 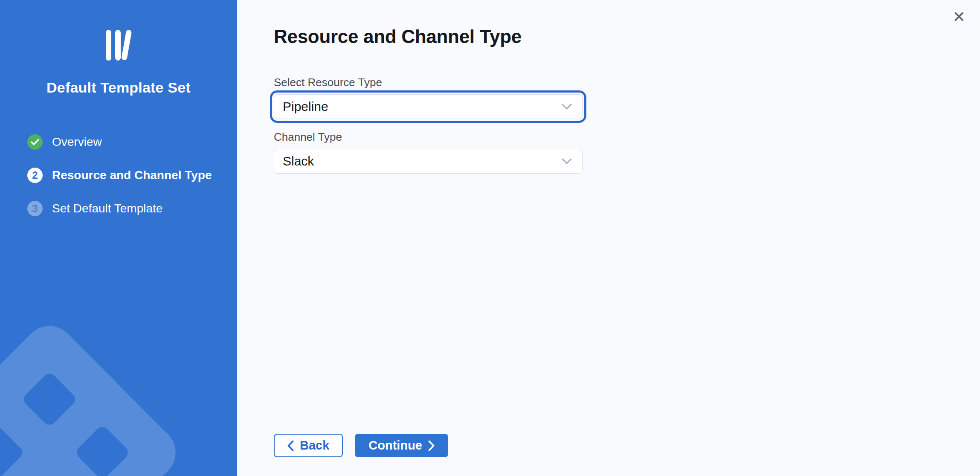 What do you see at coordinates (119, 88) in the screenshot?
I see `wizard-title: Default Template Set` at bounding box center [119, 88].